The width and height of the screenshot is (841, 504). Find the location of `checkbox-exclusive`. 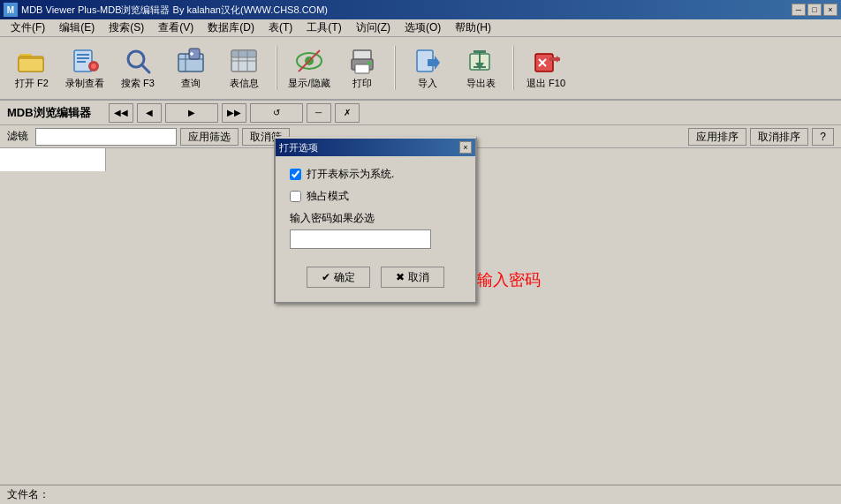

checkbox-exclusive is located at coordinates (295, 196).